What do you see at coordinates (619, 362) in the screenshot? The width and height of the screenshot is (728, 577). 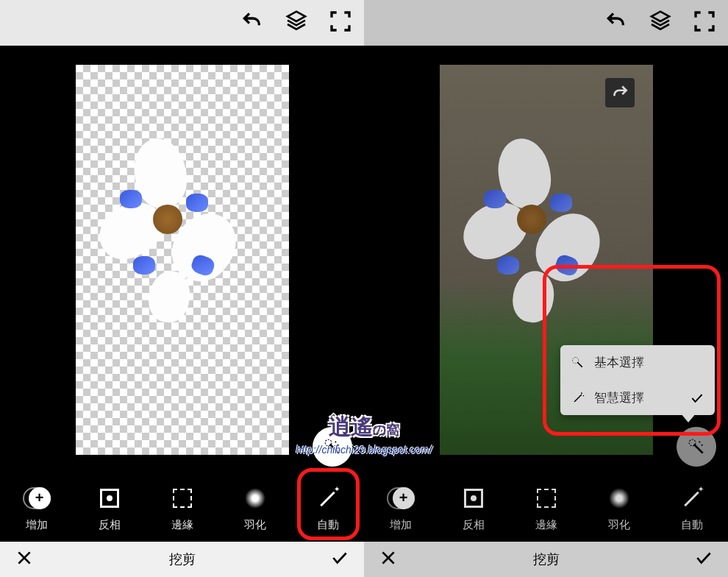 I see `popup-label: 基本選擇` at bounding box center [619, 362].